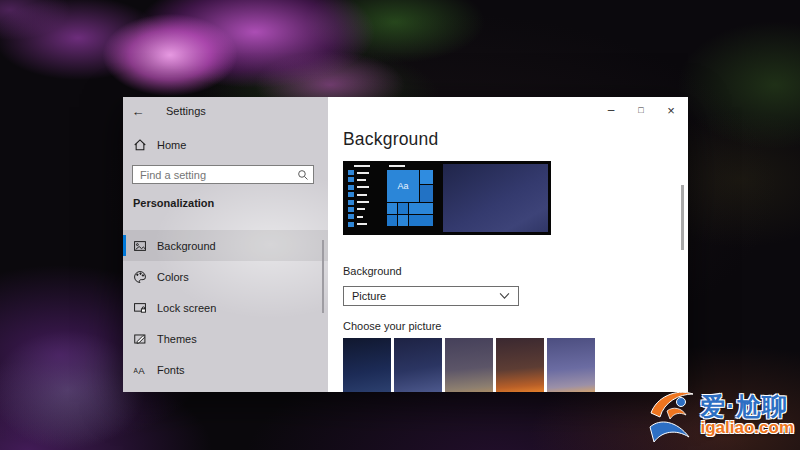 This screenshot has height=450, width=800. I want to click on page-title: Background, so click(390, 140).